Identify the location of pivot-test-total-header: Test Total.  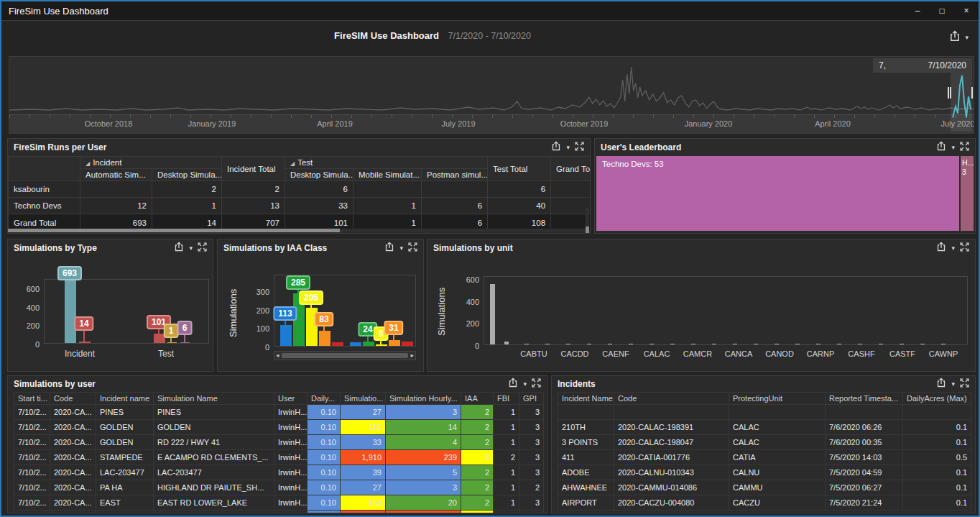
(519, 169).